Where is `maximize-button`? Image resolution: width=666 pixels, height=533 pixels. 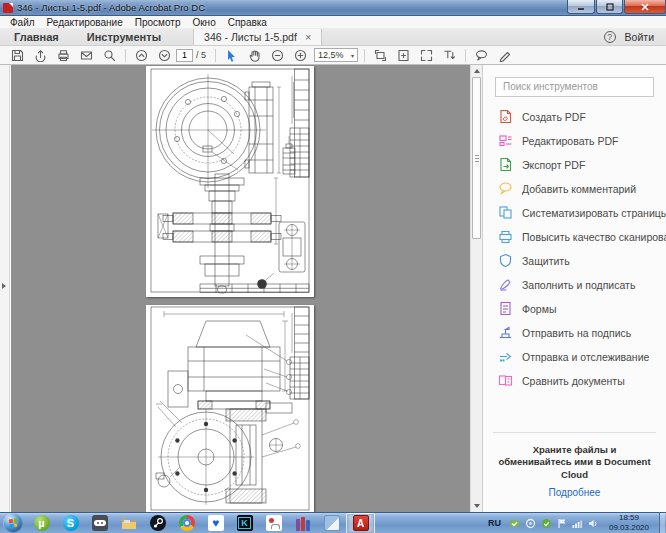
maximize-button is located at coordinates (610, 7).